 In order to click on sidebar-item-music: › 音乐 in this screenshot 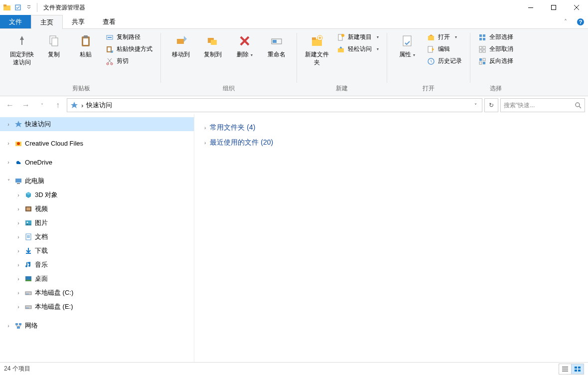, I will do `click(97, 265)`.